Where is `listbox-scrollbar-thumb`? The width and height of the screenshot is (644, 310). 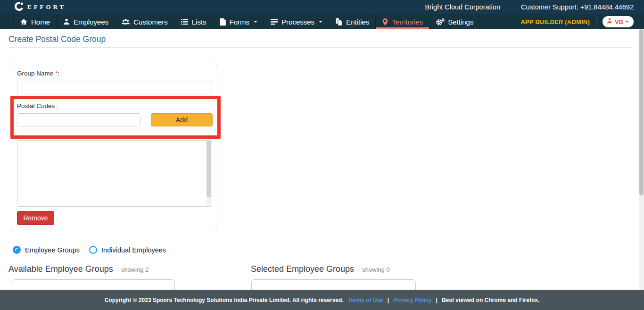
listbox-scrollbar-thumb is located at coordinates (209, 169).